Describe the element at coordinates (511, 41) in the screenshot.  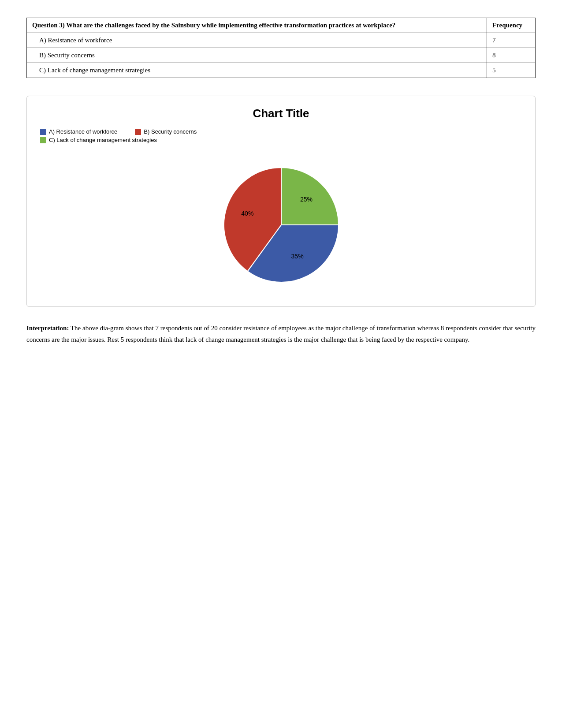
I see `option-frequency: 7` at that location.